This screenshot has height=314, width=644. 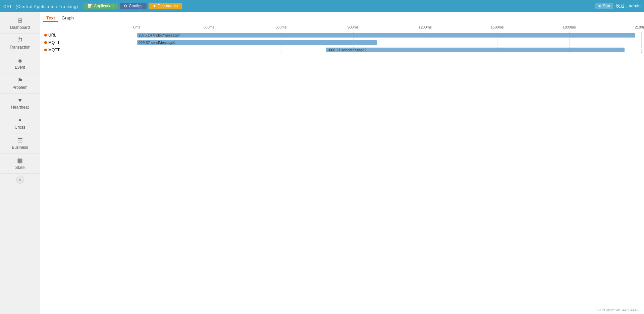 I want to click on row-type-1: MQTT, so click(x=54, y=43).